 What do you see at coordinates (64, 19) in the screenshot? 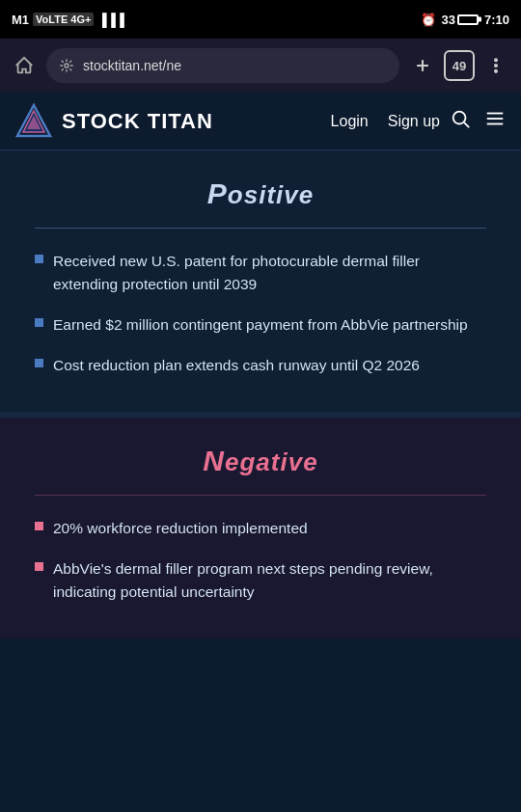
I see `network-label: VoLTE 4G+` at bounding box center [64, 19].